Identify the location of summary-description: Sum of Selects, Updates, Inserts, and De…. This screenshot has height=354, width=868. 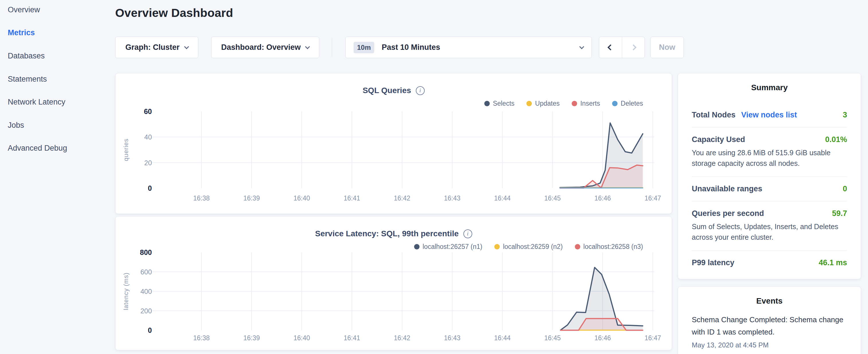
(770, 232).